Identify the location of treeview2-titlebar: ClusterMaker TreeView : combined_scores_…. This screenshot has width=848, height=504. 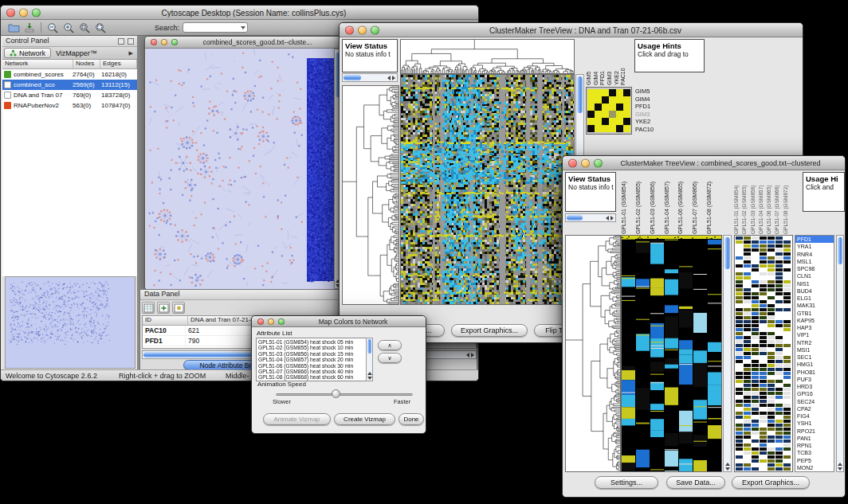
(704, 163).